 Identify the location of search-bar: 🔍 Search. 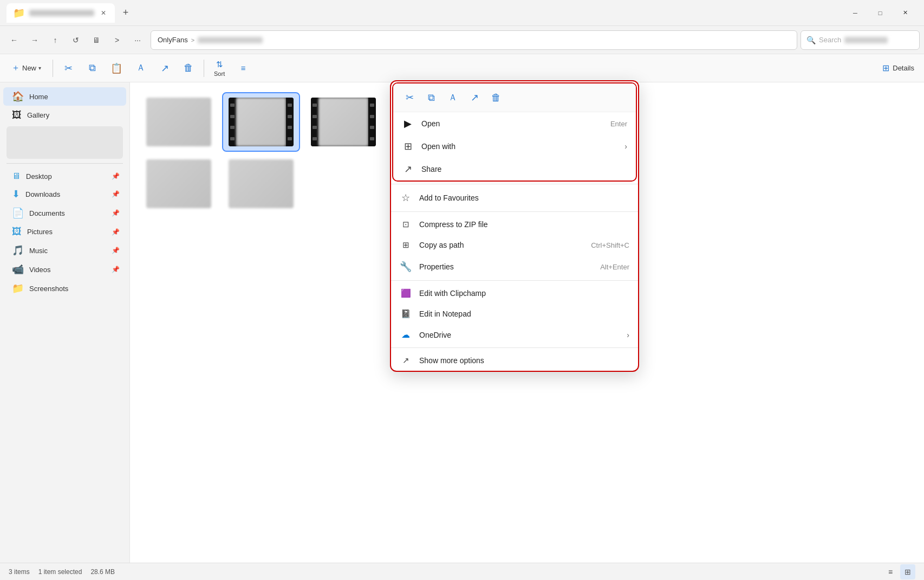
(860, 40).